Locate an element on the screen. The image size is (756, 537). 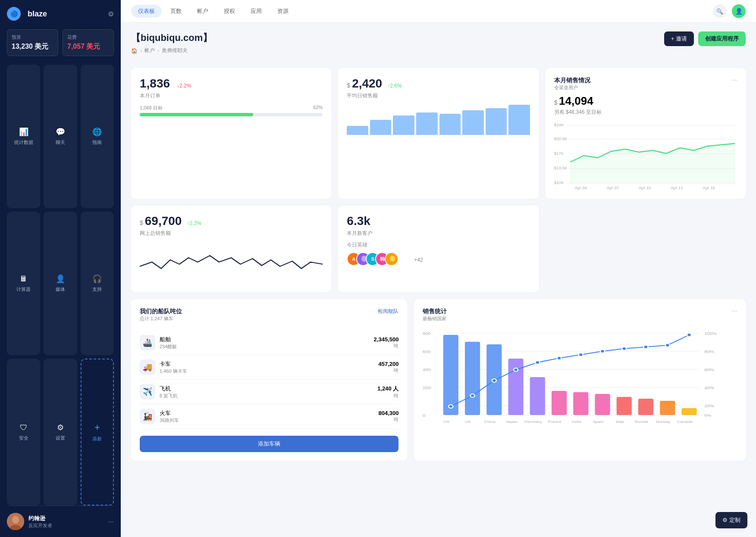
sales-stats-subtitle: 最畅销国家 is located at coordinates (435, 319).